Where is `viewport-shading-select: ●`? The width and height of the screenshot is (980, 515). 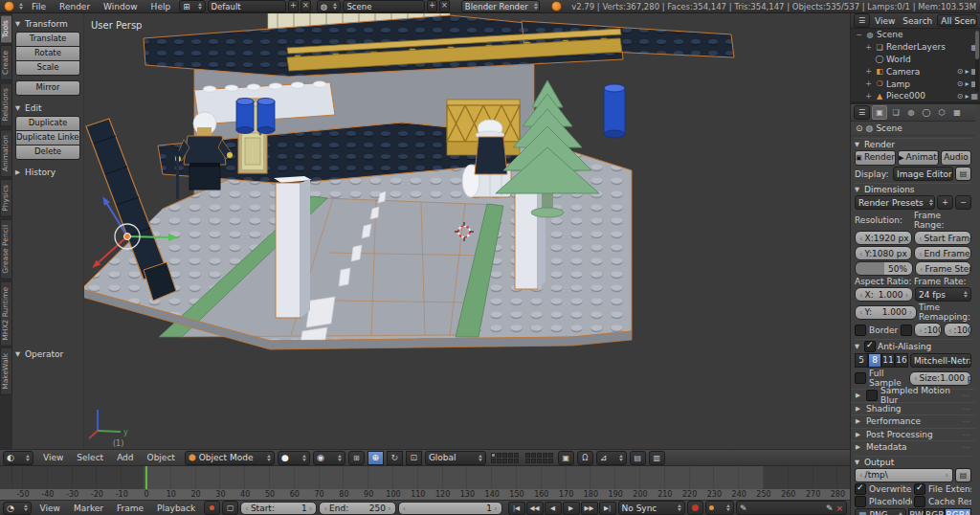
viewport-shading-select: ● is located at coordinates (294, 458).